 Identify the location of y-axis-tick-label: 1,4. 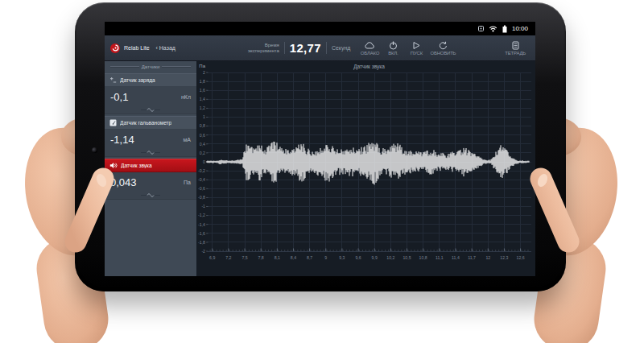
(203, 99).